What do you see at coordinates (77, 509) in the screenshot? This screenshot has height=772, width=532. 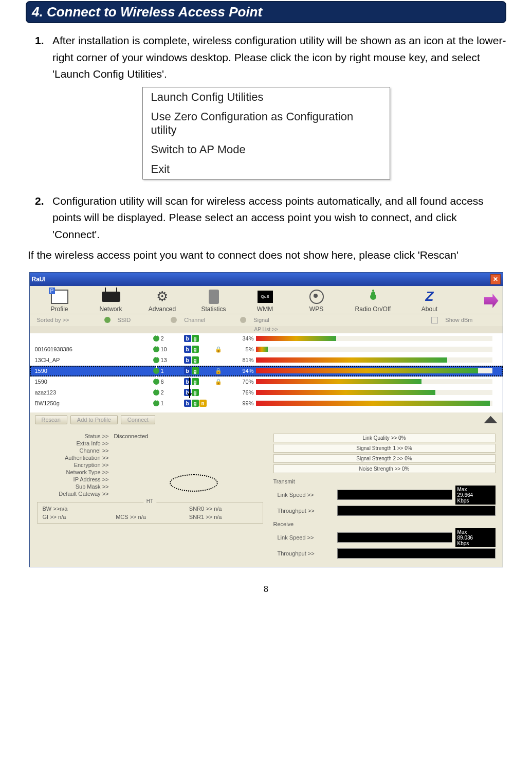 I see `ht-bw: BW >>n/a` at bounding box center [77, 509].